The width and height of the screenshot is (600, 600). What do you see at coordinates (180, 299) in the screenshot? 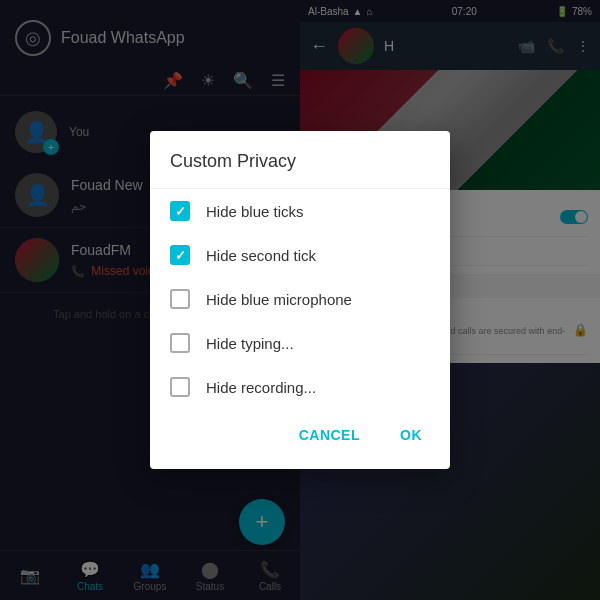
I see `checkbox-hide-blue-microphone` at bounding box center [180, 299].